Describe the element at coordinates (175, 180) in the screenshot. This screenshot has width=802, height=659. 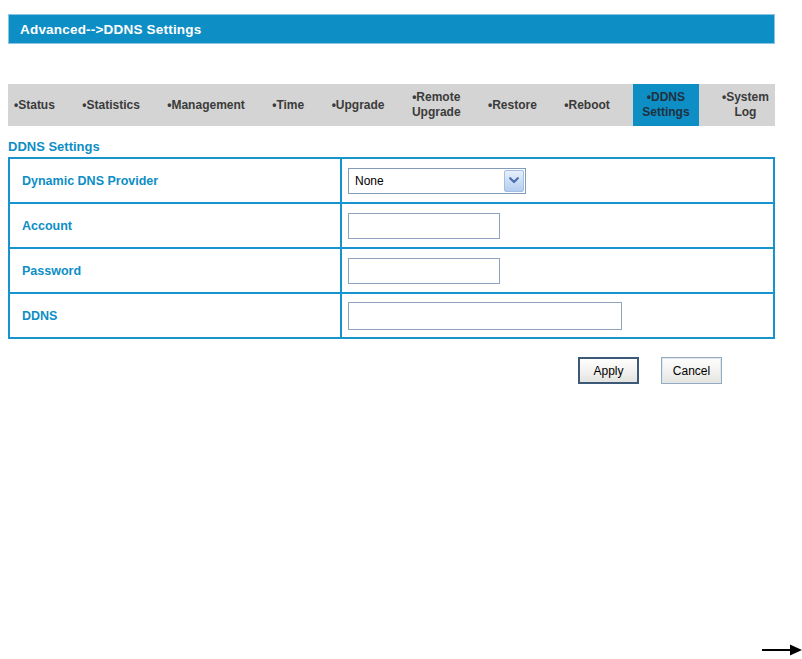
I see `dynamic-dns-provider-label: Dynamic DNS Provider` at that location.